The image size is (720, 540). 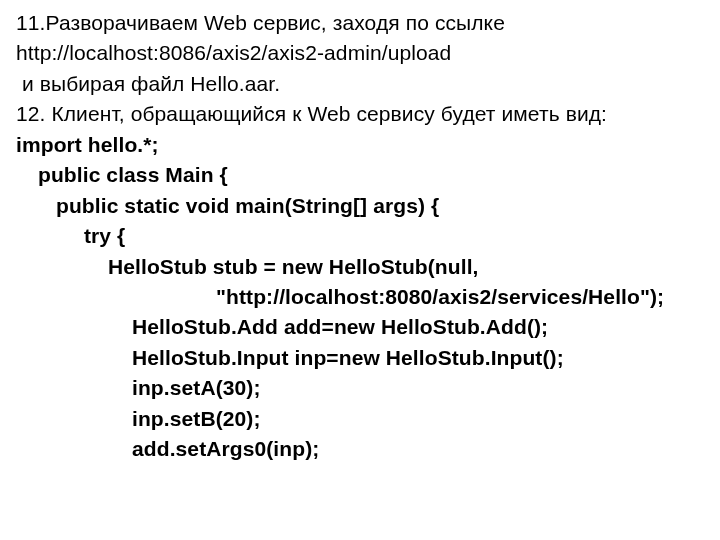 I want to click on code-line-main: public static void main(String[] args) {, so click(x=360, y=206).